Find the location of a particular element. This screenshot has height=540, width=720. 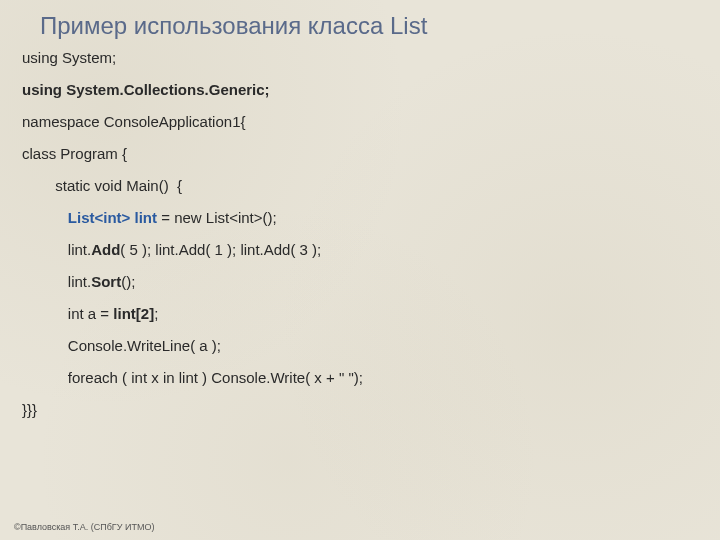

code-keyword: List<int> lint is located at coordinates (112, 218).